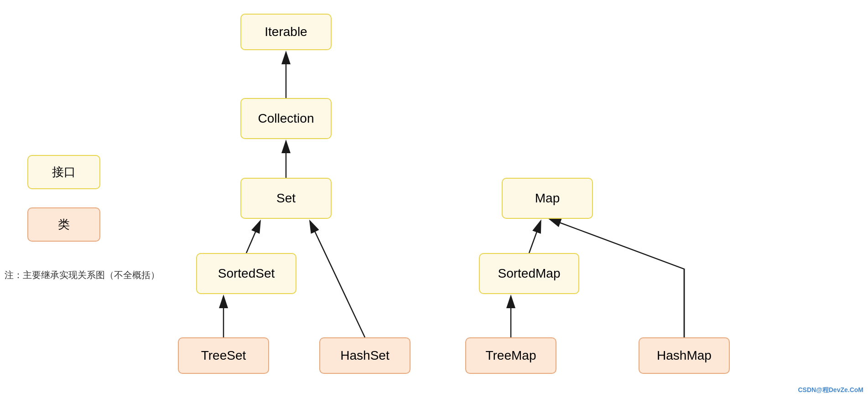 The width and height of the screenshot is (868, 398). I want to click on note-text: 注：主要继承实现关系图（不全概括）, so click(82, 275).